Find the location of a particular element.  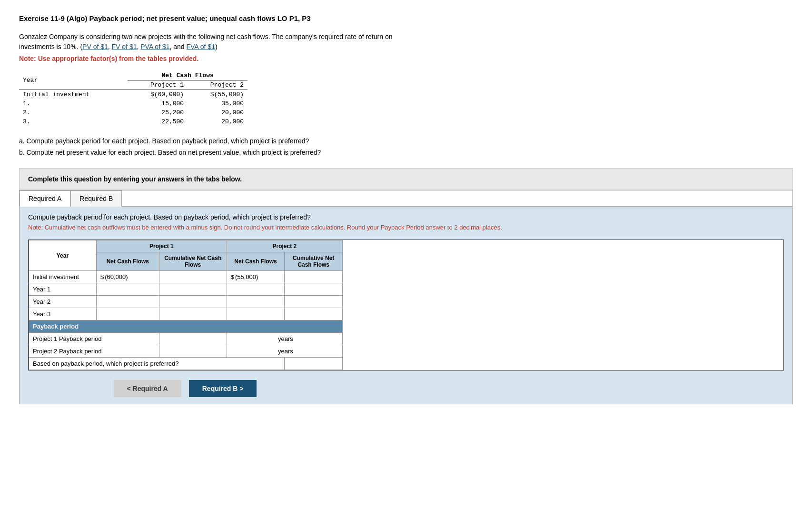

proj1-col-header: Project 1 is located at coordinates (158, 85).